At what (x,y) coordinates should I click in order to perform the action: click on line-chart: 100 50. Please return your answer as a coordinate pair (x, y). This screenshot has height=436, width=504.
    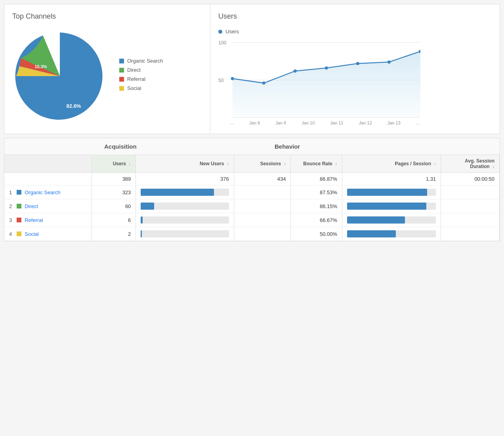
    Looking at the image, I should click on (319, 82).